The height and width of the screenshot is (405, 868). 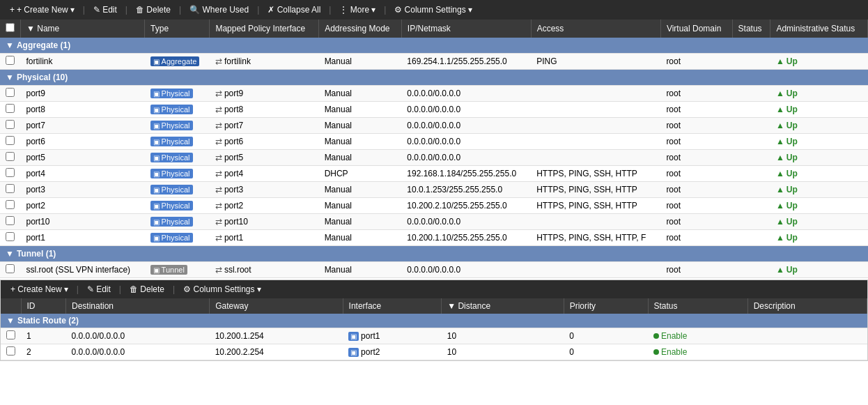 What do you see at coordinates (807, 306) in the screenshot?
I see `bottom-col-description: Description` at bounding box center [807, 306].